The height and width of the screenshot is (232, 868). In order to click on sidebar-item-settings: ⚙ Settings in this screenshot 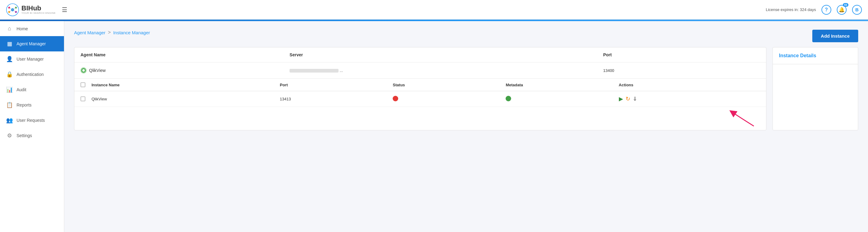, I will do `click(32, 135)`.